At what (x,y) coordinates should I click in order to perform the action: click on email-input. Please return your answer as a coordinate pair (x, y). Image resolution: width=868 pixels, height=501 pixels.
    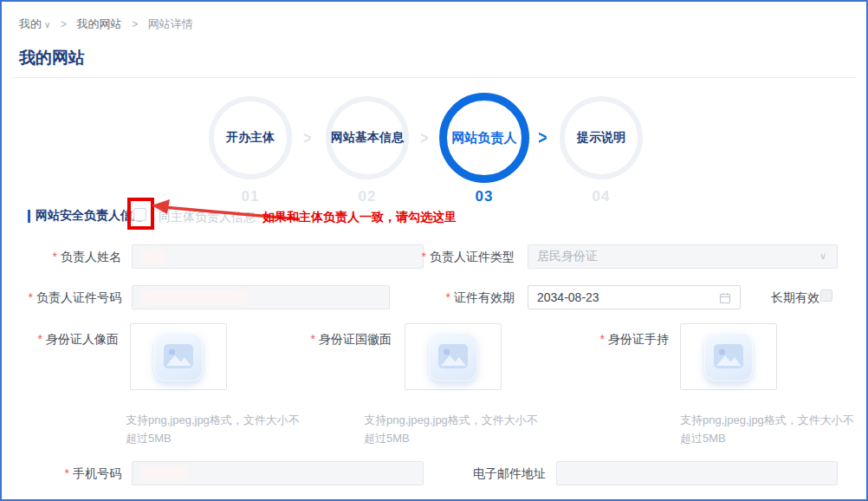
    Looking at the image, I should click on (696, 473).